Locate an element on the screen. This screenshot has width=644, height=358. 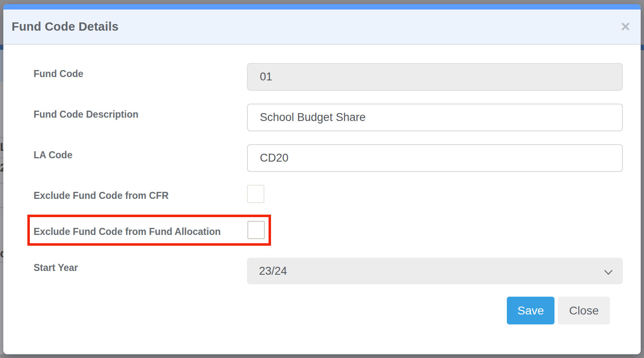
start-year-value: 23/24 is located at coordinates (273, 271).